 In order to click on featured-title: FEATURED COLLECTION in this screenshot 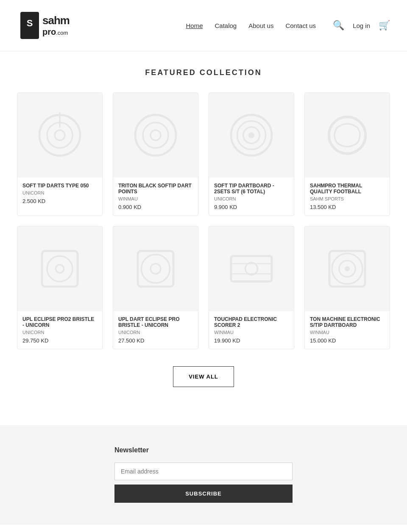, I will do `click(204, 73)`.